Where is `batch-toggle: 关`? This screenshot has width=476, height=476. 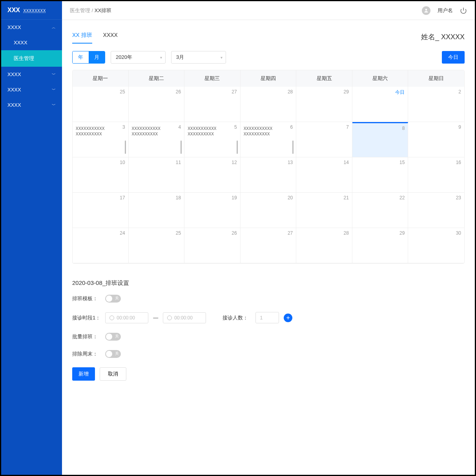
batch-toggle: 关 is located at coordinates (113, 337).